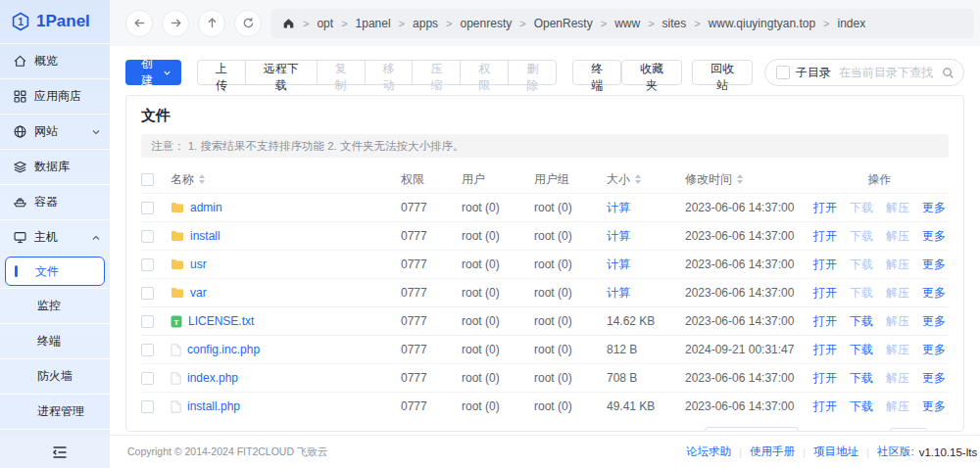  What do you see at coordinates (223, 350) in the screenshot?
I see `file-name-link: config.inc.php` at bounding box center [223, 350].